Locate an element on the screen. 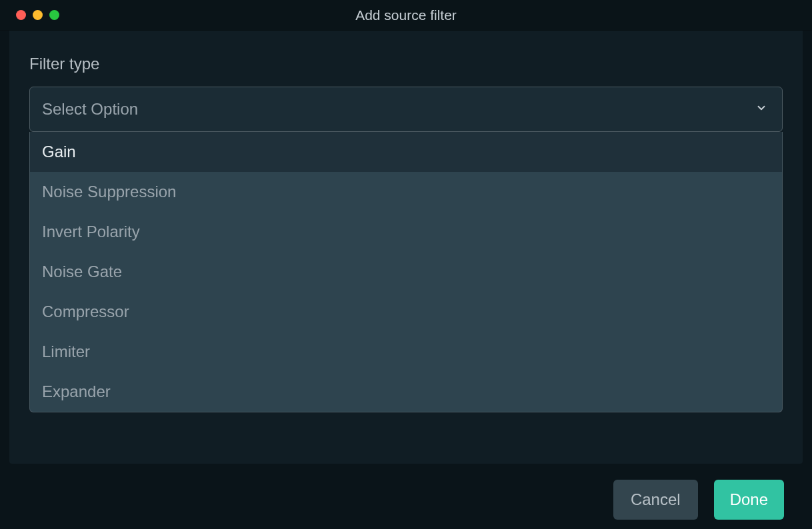 This screenshot has height=529, width=812. filter-type-select: Select Option Gain Noise Suppression Inv… is located at coordinates (406, 109).